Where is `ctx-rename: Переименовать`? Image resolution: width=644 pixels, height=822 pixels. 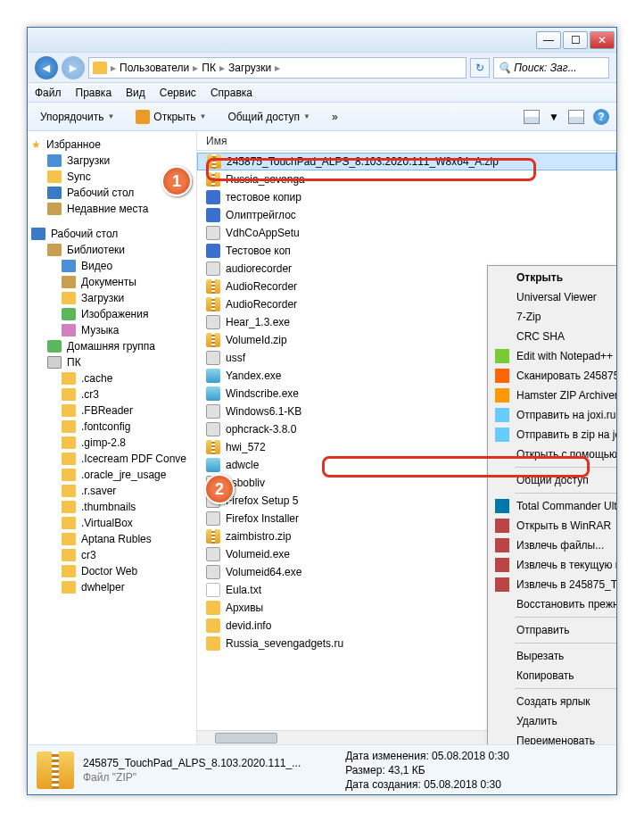
ctx-rename: Переименовать is located at coordinates (553, 737).